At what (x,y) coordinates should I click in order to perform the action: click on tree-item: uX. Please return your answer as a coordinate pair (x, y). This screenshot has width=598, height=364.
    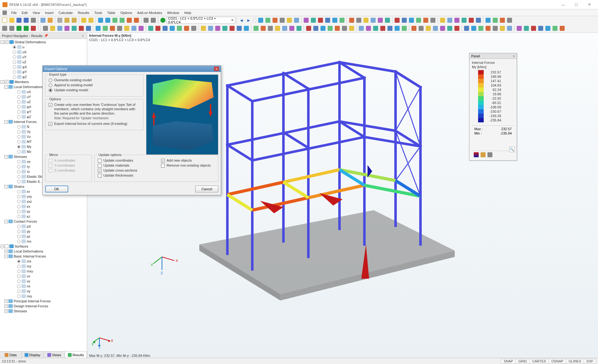
    Looking at the image, I should click on (44, 52).